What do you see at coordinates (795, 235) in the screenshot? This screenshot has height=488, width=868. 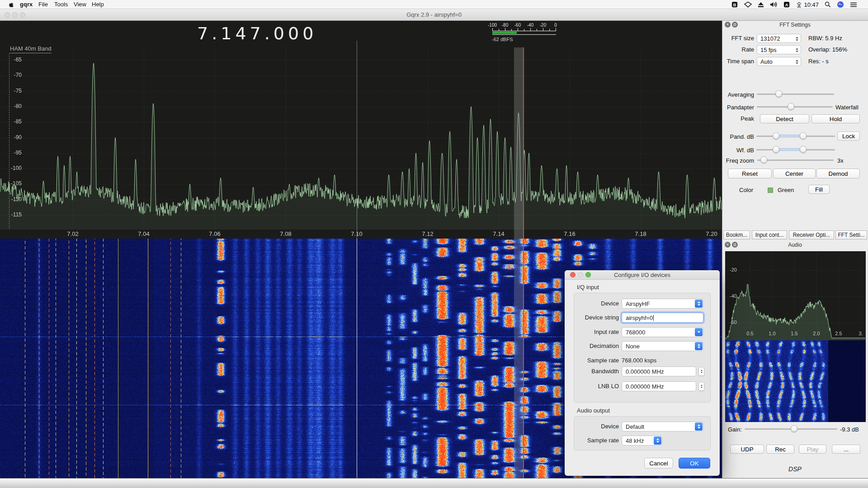 I see `dock-tab-bar: Bookm... Input cont... Receiver Opti... …` at bounding box center [795, 235].